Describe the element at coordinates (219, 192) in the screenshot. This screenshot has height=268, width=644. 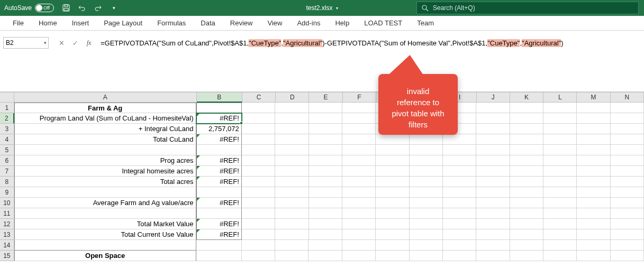
I see `cell-b9` at that location.